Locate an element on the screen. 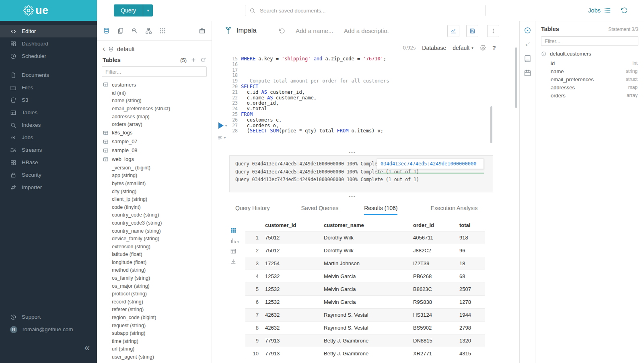 The image size is (644, 363). editor-scrollbar is located at coordinates (492, 125).